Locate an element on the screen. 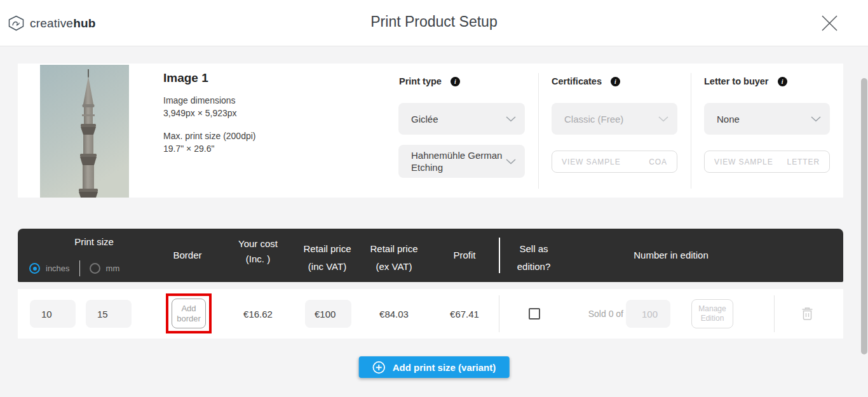 The width and height of the screenshot is (868, 397). print-type-label: Print type i is located at coordinates (430, 81).